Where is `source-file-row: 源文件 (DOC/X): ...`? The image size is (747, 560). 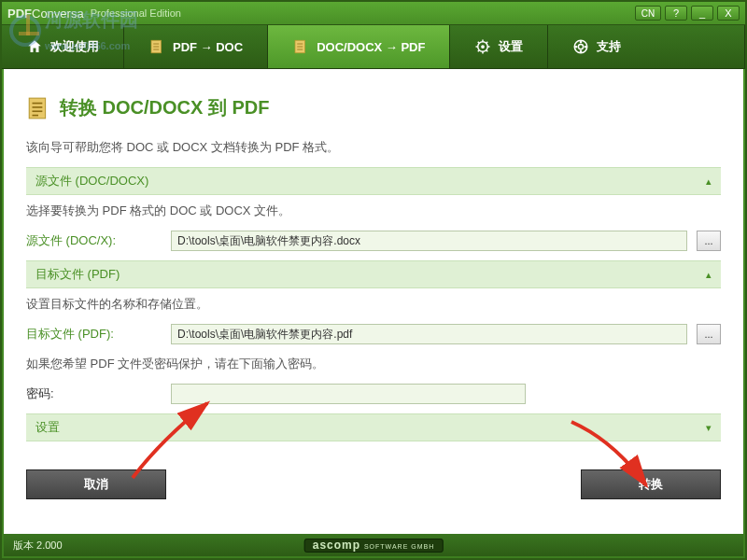
source-file-row: 源文件 (DOC/X): ... is located at coordinates (374, 241).